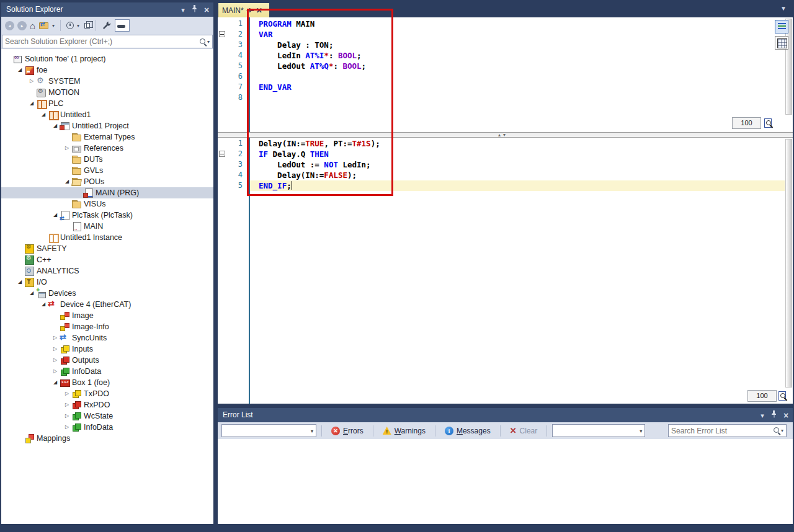 The height and width of the screenshot is (532, 794). I want to click on tree-item-image: Image, so click(107, 316).